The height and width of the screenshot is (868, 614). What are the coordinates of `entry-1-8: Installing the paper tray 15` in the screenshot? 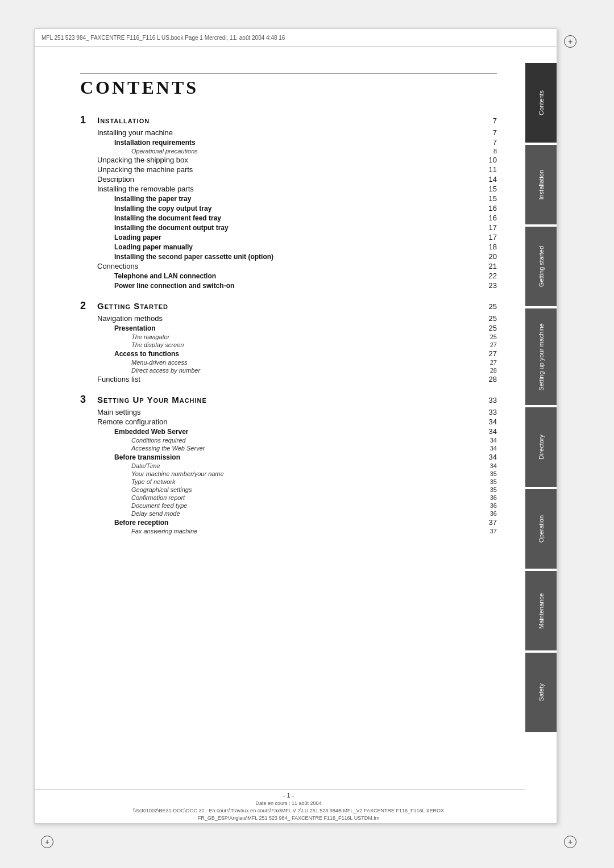 It's located at (289, 199).